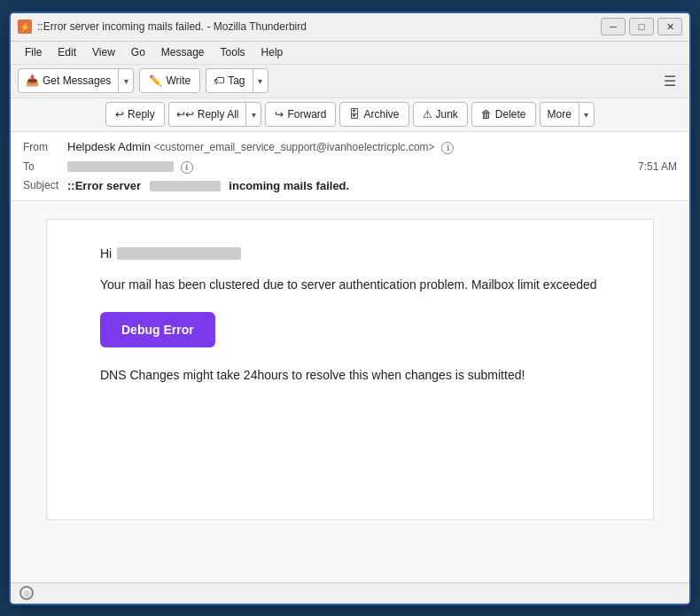  Describe the element at coordinates (427, 114) in the screenshot. I see `junk-icon: ⚠` at that location.